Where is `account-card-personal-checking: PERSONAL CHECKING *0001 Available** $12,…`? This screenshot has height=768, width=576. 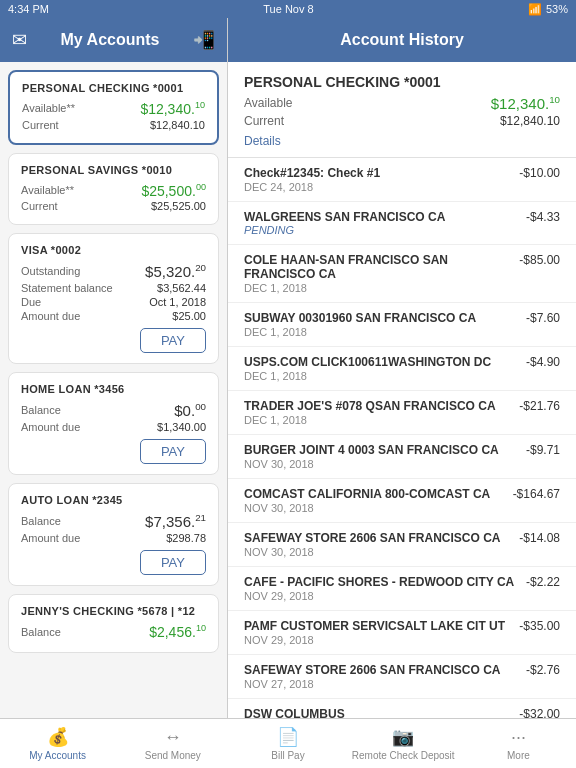
account-card-personal-checking: PERSONAL CHECKING *0001 Available** $12,… is located at coordinates (114, 108).